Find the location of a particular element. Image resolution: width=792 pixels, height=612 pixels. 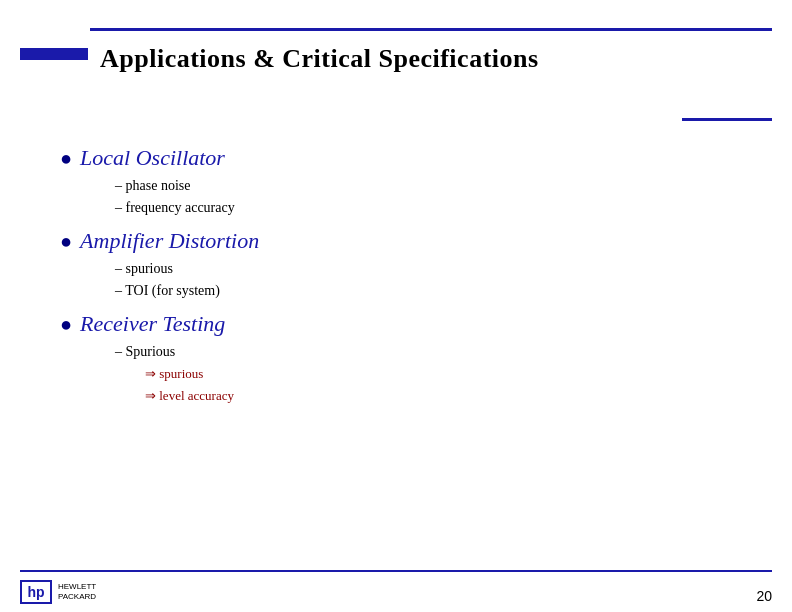

top-right-line is located at coordinates (727, 120).